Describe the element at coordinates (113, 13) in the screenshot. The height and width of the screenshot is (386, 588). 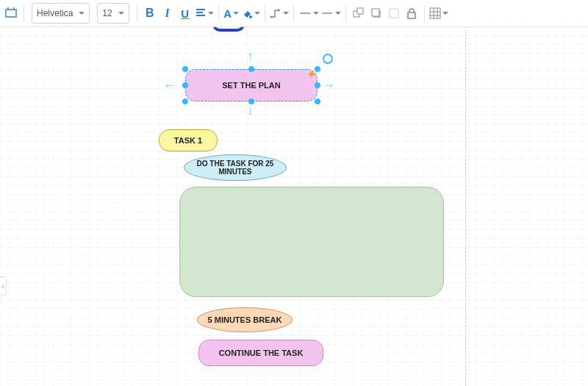
I see `font-size-select: 12` at that location.